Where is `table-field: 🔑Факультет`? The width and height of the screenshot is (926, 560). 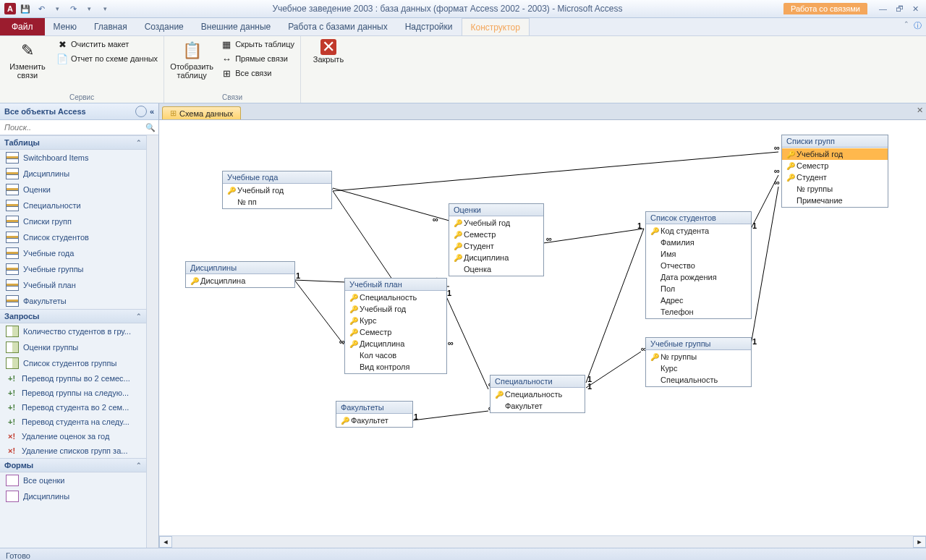
table-field: 🔑Факультет is located at coordinates (375, 420).